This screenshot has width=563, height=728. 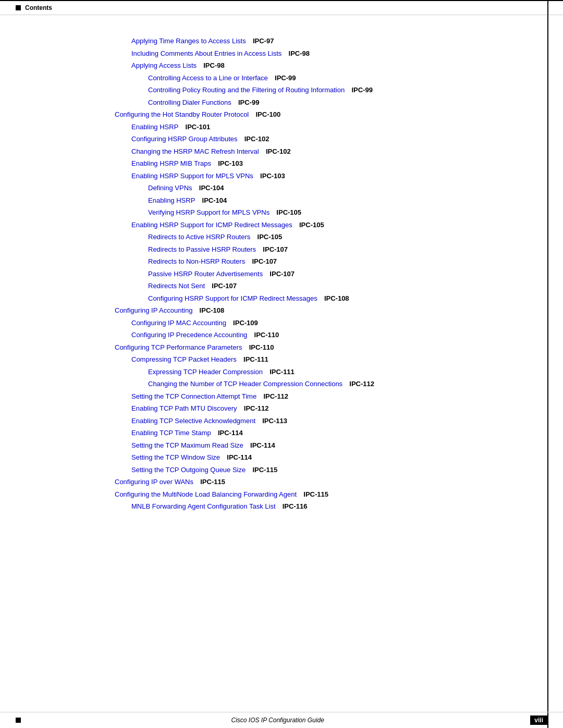 What do you see at coordinates (202, 250) in the screenshot?
I see `toc-link: Redirects to Passive HSRP Routers` at bounding box center [202, 250].